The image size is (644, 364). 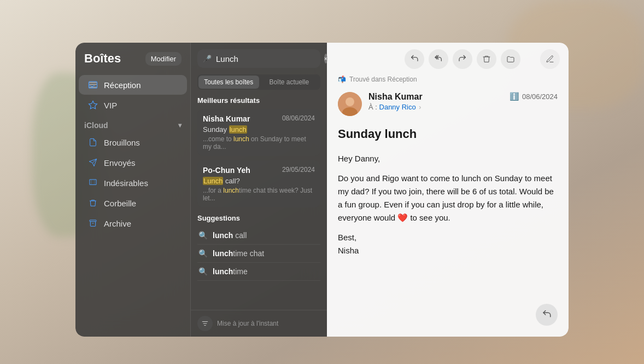 I want to click on result-2-date: 29/05/2024, so click(x=298, y=170).